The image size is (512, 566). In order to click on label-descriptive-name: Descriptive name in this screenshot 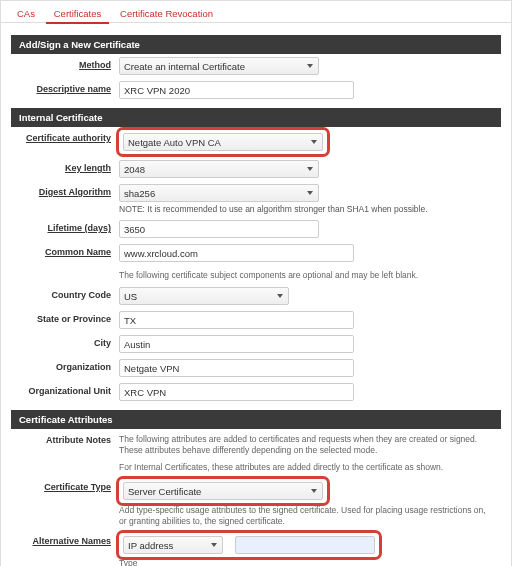, I will do `click(65, 88)`.